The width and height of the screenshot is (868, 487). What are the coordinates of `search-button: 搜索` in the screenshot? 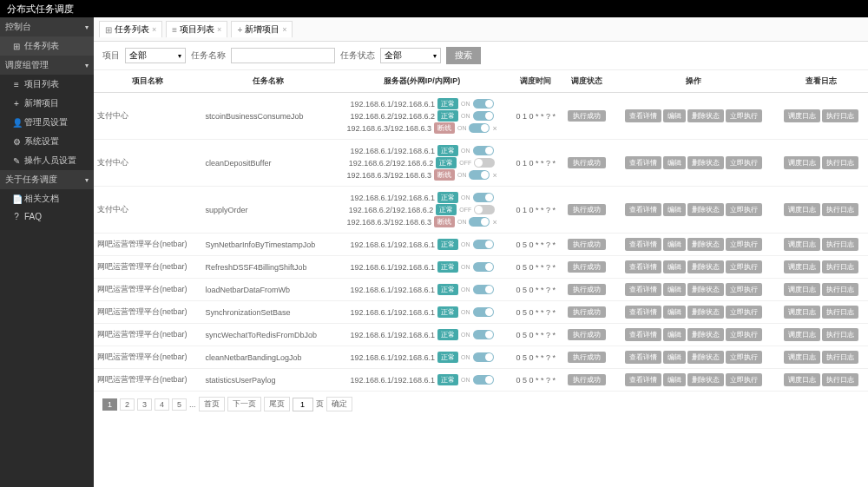 It's located at (464, 56).